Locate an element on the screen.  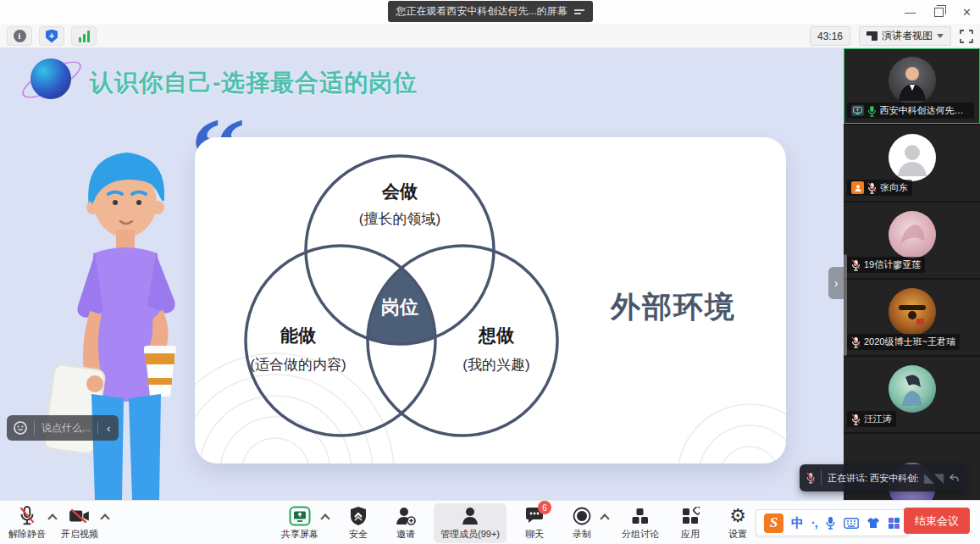
chat-input-placeholder: 说点什么... is located at coordinates (66, 429).